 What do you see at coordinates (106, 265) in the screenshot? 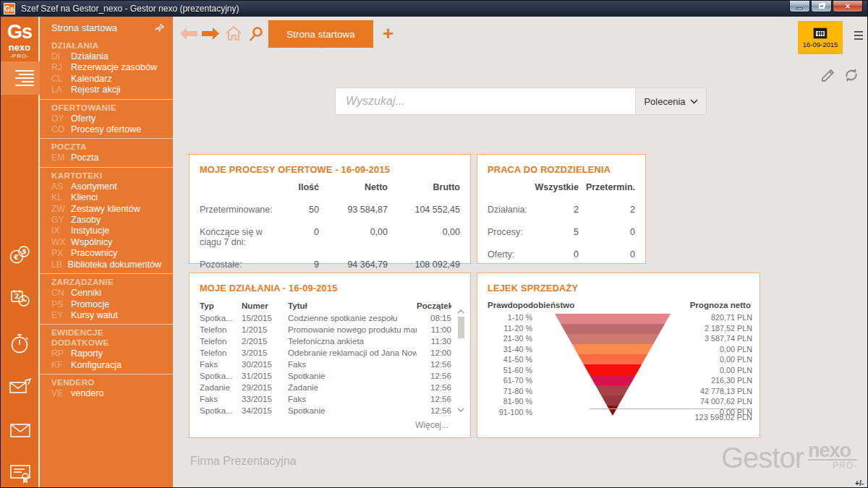
I see `sidebar-menu-item: LBBiblioteka dokumentów` at bounding box center [106, 265].